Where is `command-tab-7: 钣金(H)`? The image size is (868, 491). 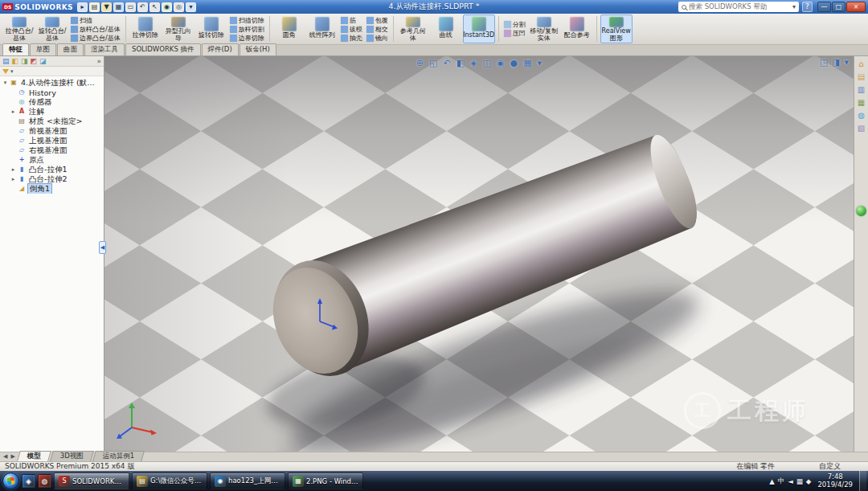
command-tab-7: 钣金(H) is located at coordinates (258, 50).